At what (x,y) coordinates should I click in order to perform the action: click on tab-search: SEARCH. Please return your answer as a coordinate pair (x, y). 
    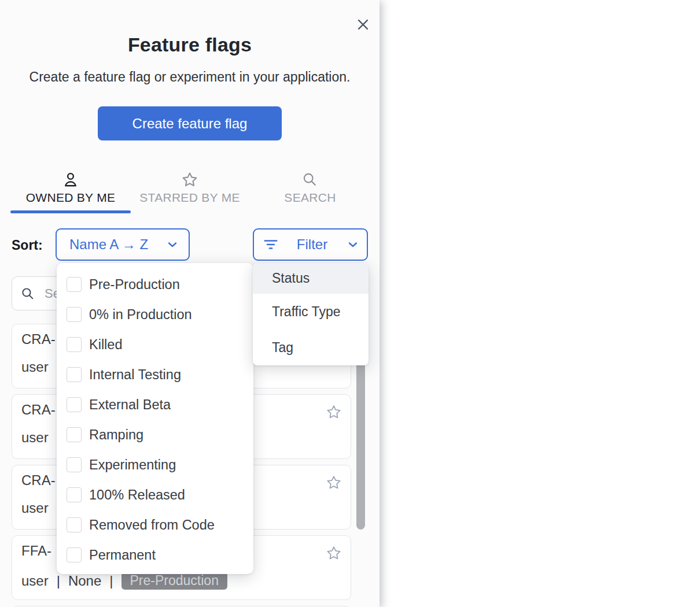
    Looking at the image, I should click on (310, 192).